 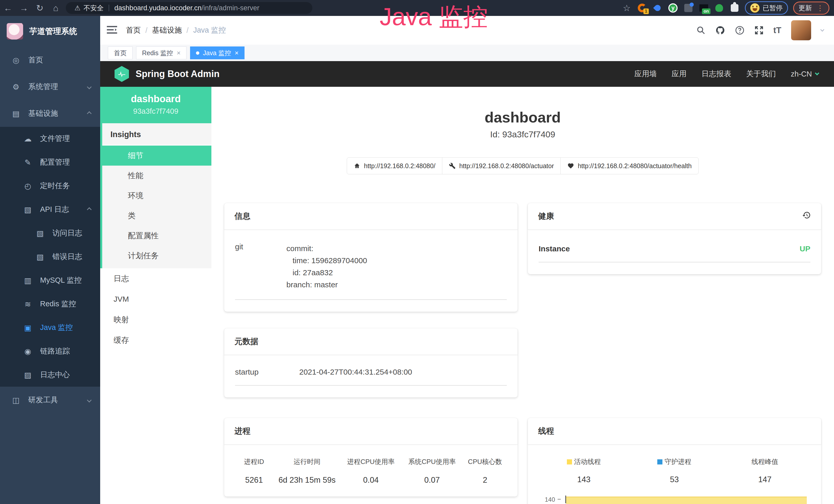 I want to click on sba-item-config-props: 配置属性, so click(x=157, y=235).